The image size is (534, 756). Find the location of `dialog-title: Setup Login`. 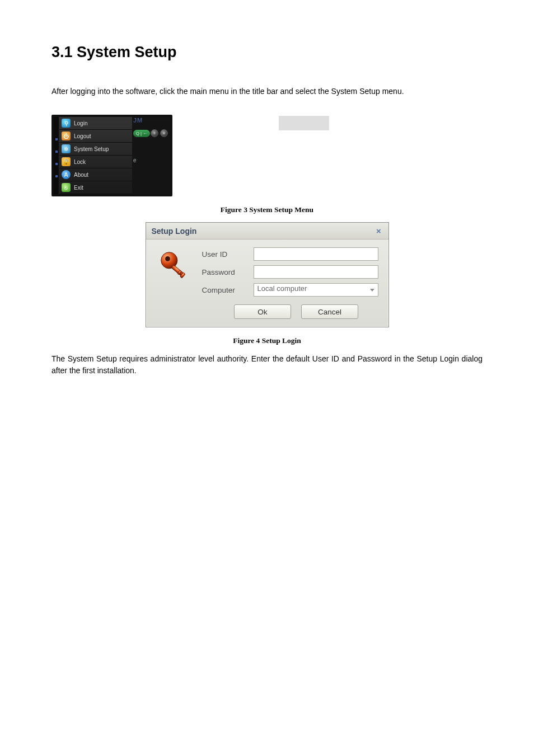

dialog-title: Setup Login is located at coordinates (175, 231).